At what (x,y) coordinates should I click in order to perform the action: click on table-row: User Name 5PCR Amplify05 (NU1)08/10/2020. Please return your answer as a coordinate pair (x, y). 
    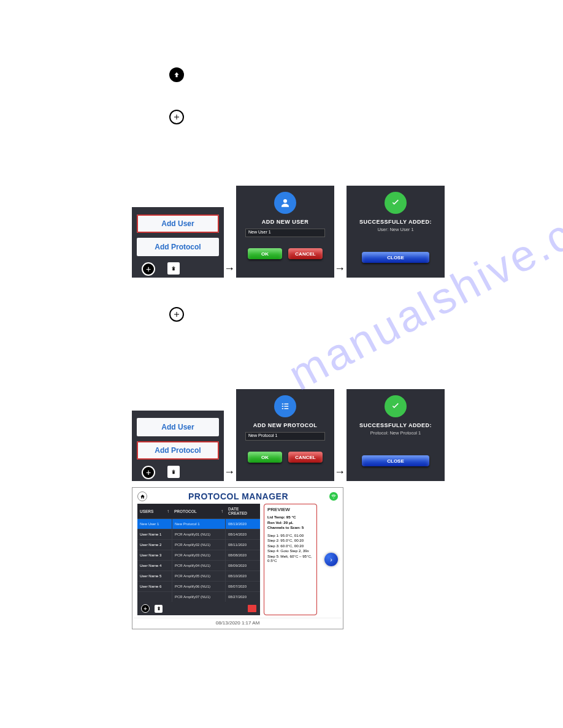
    Looking at the image, I should click on (199, 576).